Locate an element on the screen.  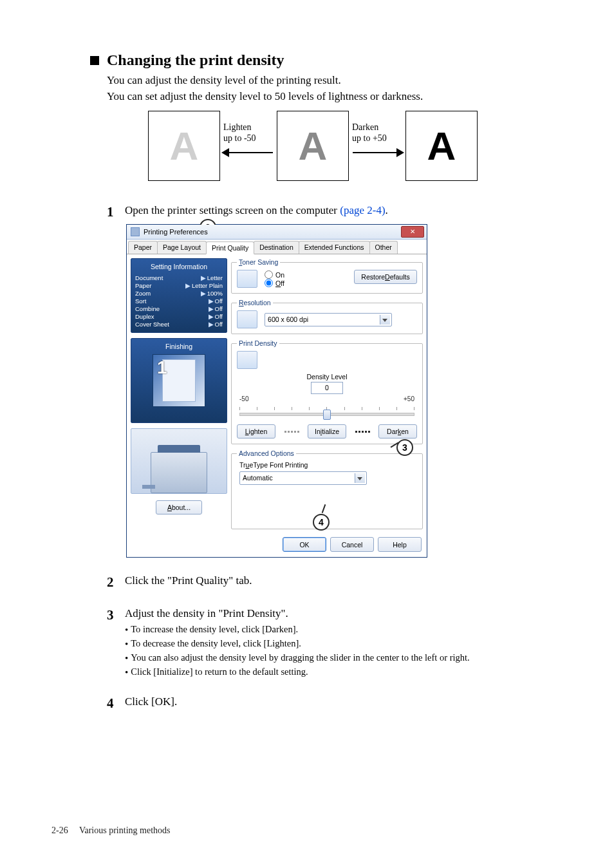
diagram-box-light: A is located at coordinates (184, 146).